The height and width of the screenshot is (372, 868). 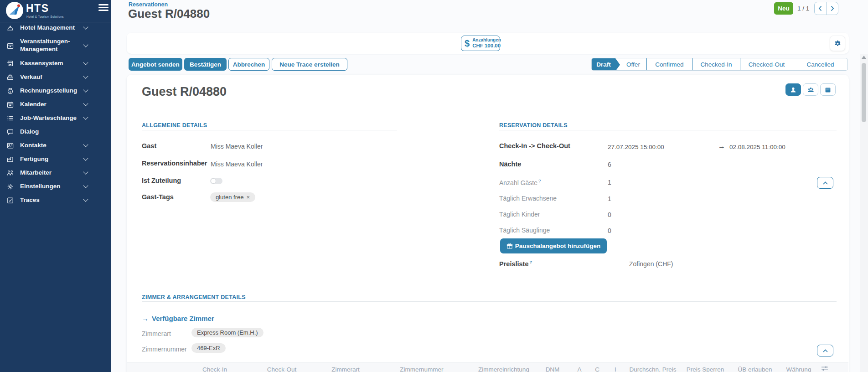 What do you see at coordinates (205, 64) in the screenshot?
I see `bestaetigen-button: Bestätigen` at bounding box center [205, 64].